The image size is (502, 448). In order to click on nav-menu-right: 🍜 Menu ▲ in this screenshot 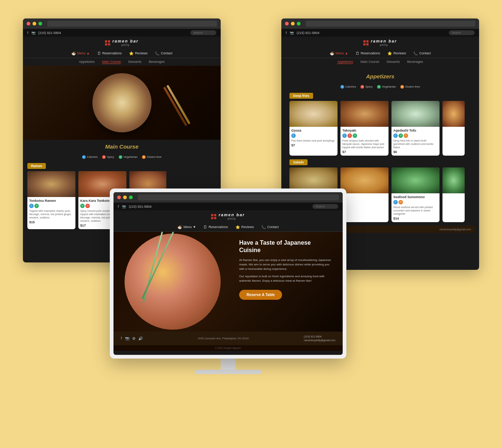, I will do `click(339, 53)`.